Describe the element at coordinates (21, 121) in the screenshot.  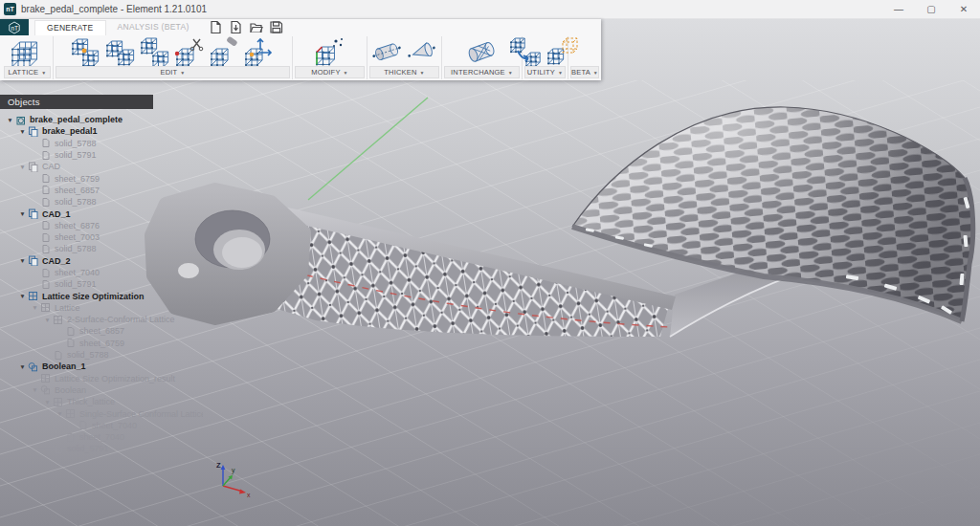
I see `assembly-icon` at that location.